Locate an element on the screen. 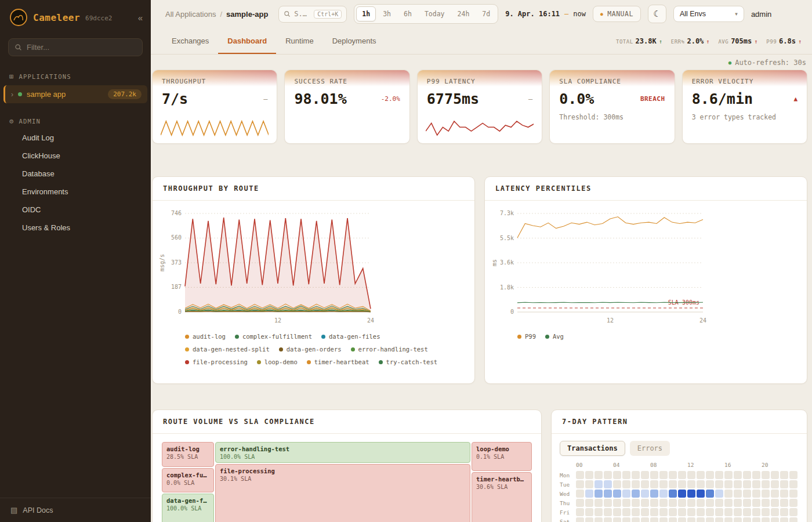 The image size is (812, 522). sidebar-item-database: Database is located at coordinates (75, 174).